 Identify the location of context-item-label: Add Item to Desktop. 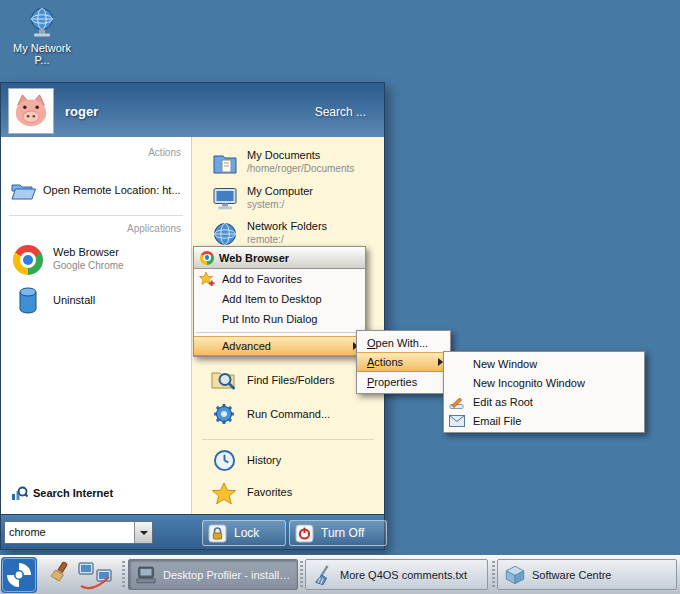
(272, 299).